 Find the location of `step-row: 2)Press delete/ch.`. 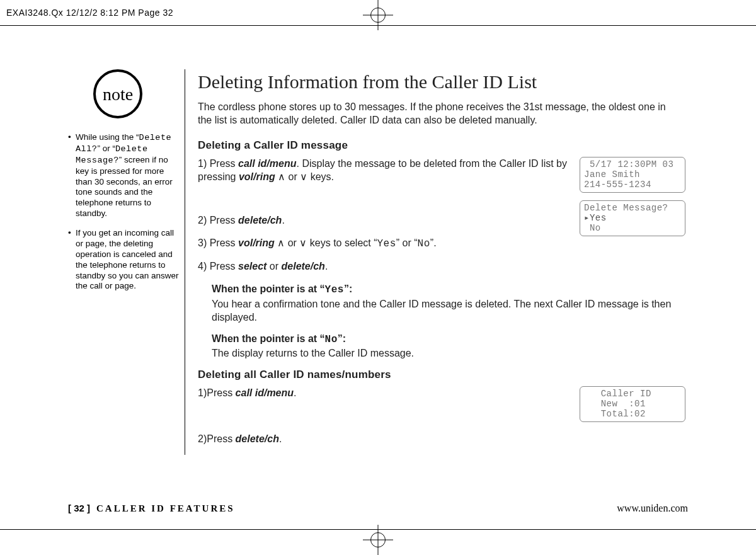

step-row: 2)Press delete/ch. is located at coordinates (444, 439).